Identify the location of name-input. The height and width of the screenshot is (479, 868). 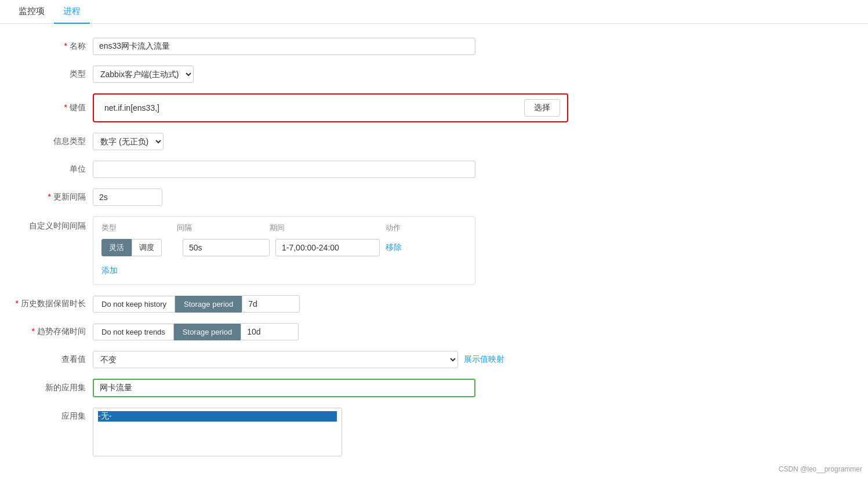
(284, 46).